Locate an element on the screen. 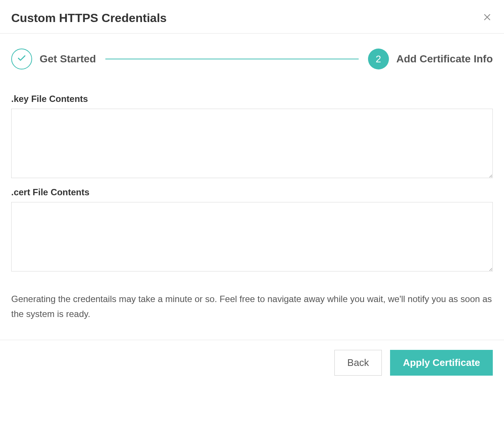  step-1-circle is located at coordinates (22, 59).